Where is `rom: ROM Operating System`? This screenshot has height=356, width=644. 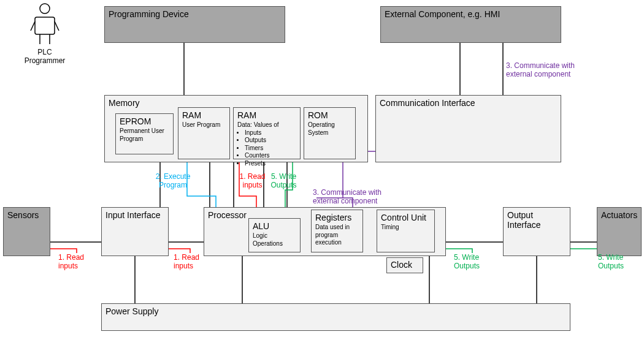 rom: ROM Operating System is located at coordinates (330, 134).